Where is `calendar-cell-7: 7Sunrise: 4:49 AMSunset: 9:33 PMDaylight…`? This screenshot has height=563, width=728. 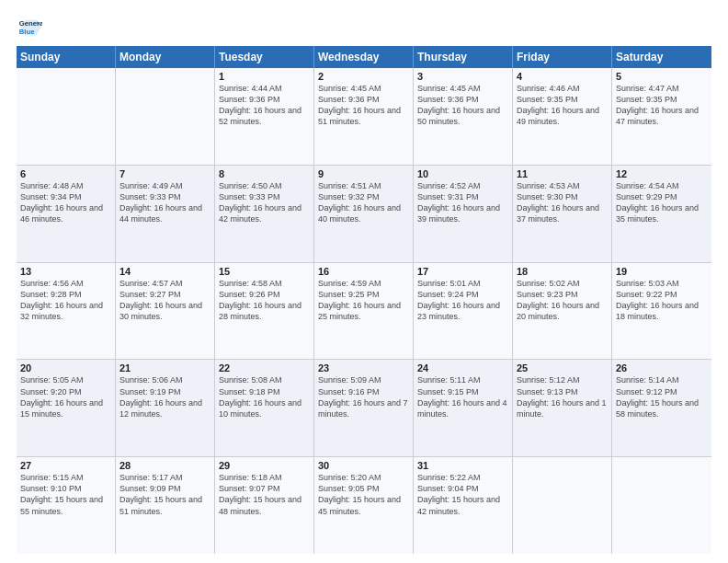
calendar-cell-7: 7Sunrise: 4:49 AMSunset: 9:33 PMDaylight… is located at coordinates (165, 213).